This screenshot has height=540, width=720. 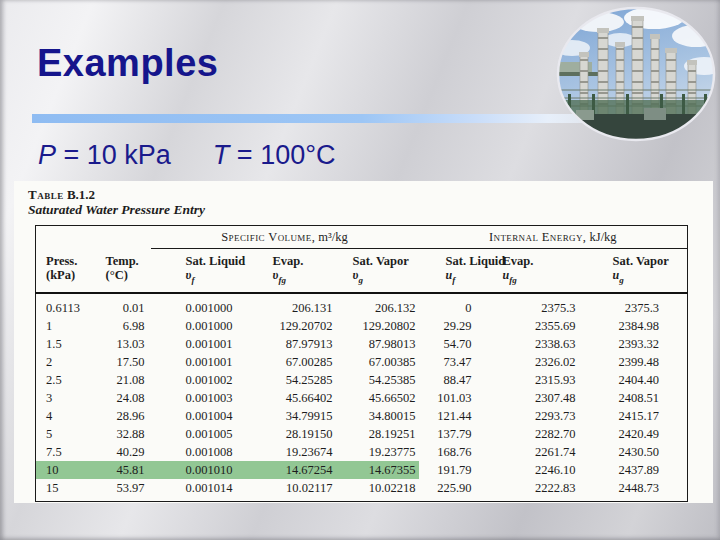 I want to click on pressure-value: = 10 kPa, so click(x=114, y=155).